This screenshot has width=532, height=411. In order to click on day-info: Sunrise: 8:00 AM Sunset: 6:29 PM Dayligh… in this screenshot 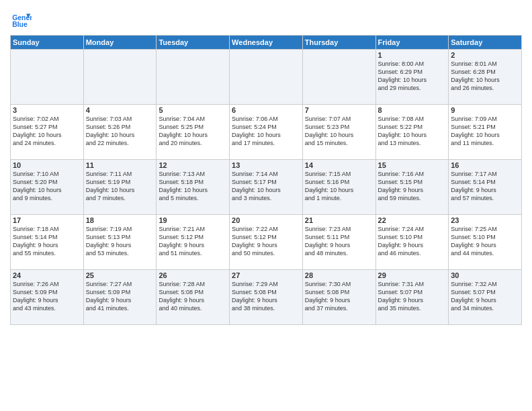, I will do `click(412, 77)`.